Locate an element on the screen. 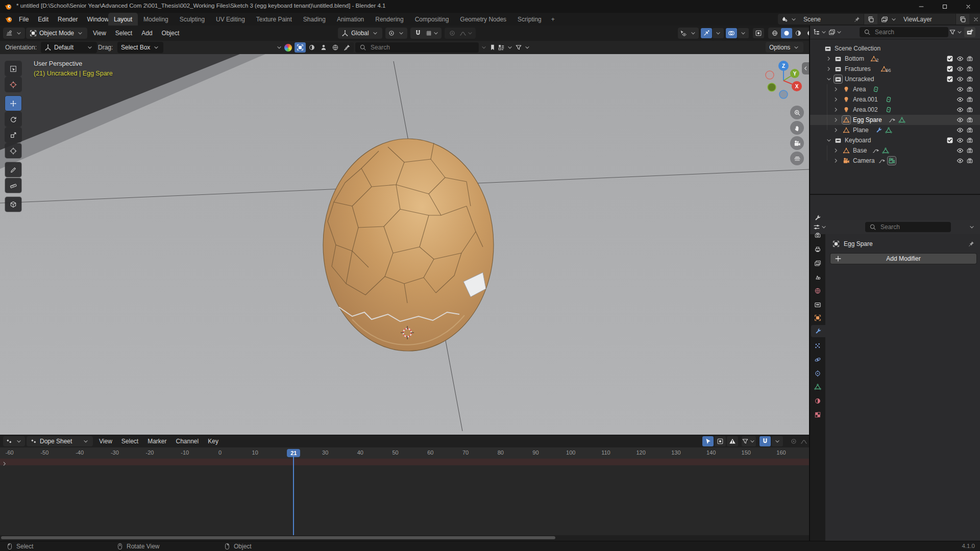  workspace-tab-sculpting: Sculpting is located at coordinates (192, 19).